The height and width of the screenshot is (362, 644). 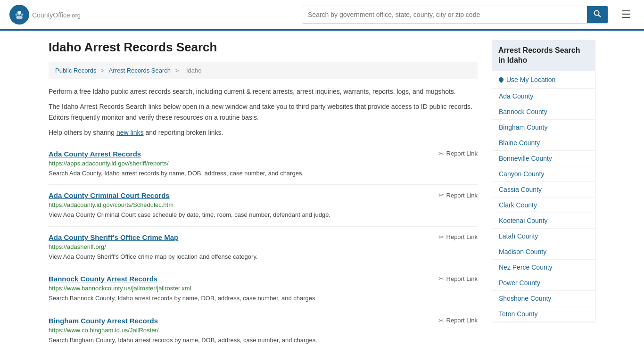 What do you see at coordinates (83, 132) in the screenshot?
I see `description-3-prefix: Help others by sharing` at bounding box center [83, 132].